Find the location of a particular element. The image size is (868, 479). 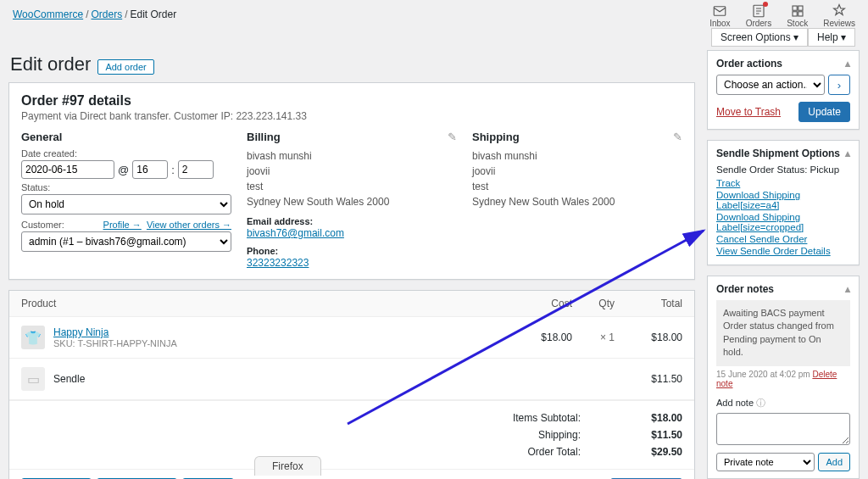

track-link: Track is located at coordinates (783, 183).